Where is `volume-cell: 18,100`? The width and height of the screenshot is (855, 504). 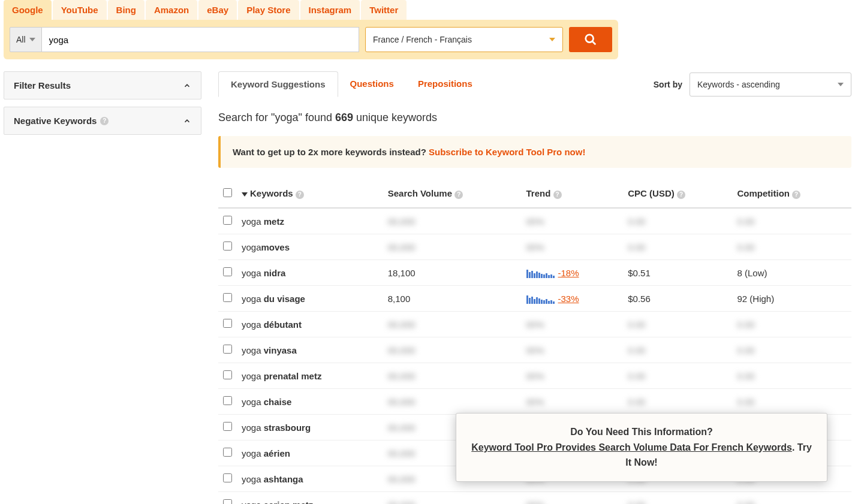
volume-cell: 18,100 is located at coordinates (452, 273).